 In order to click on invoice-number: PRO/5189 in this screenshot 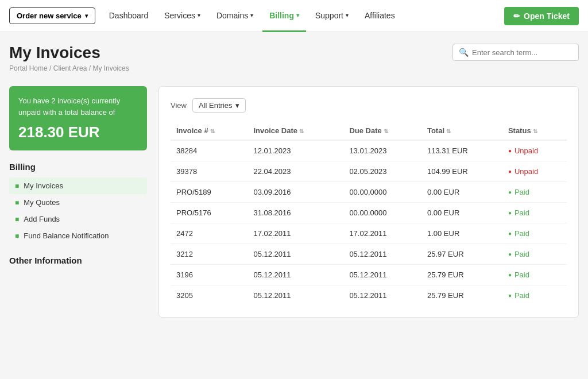, I will do `click(209, 192)`.